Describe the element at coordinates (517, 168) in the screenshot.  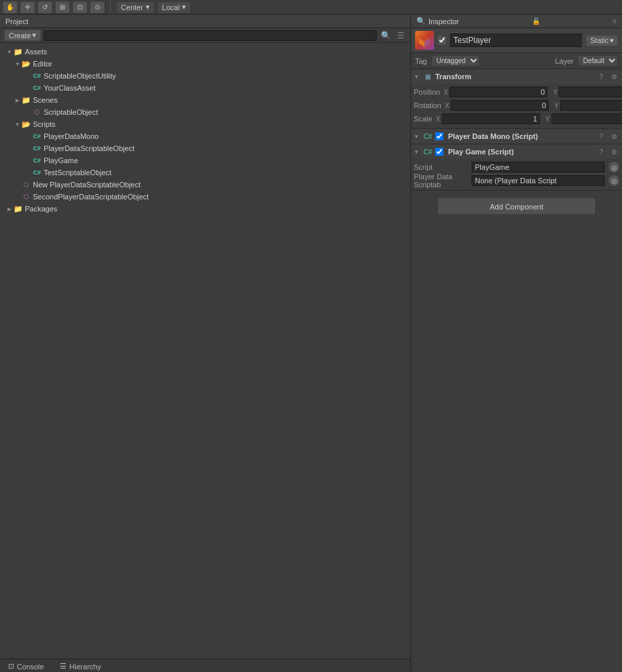
I see `play-game-component: ▼ C# Play Game (Script) ? ⚙ Script PlayG…` at that location.